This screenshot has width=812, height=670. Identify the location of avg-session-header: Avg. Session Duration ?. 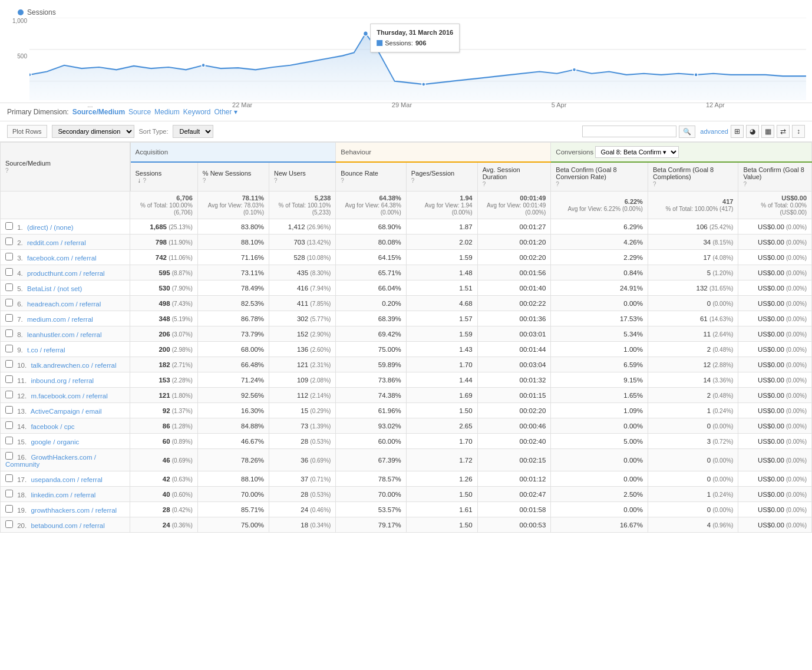
(514, 177).